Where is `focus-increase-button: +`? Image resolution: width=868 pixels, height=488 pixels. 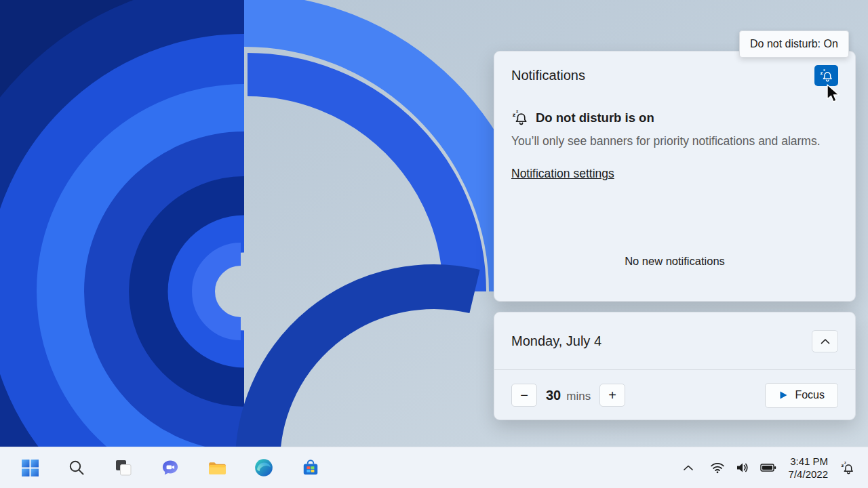 focus-increase-button: + is located at coordinates (612, 395).